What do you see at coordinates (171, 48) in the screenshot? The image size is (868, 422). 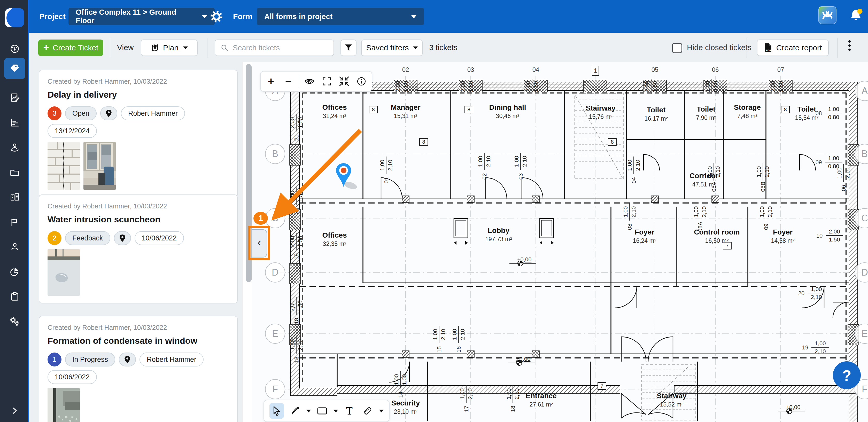 I see `view-plan-label: Plan` at bounding box center [171, 48].